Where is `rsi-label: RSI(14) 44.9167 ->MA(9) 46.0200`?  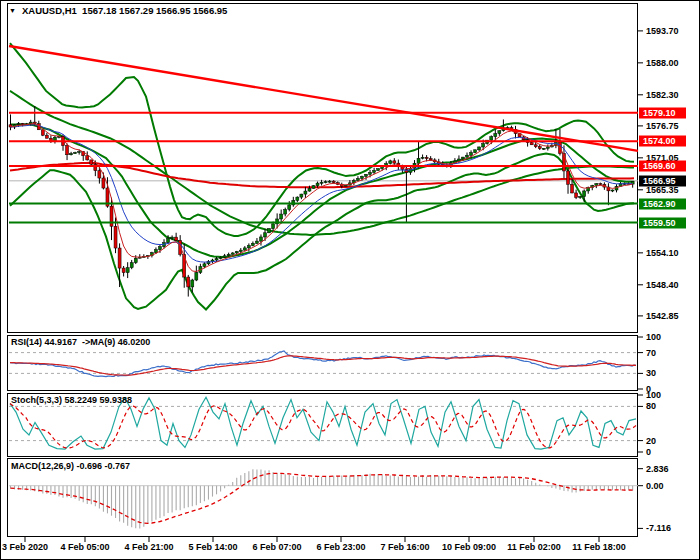 rsi-label: RSI(14) 44.9167 ->MA(9) 46.0200 is located at coordinates (80, 342).